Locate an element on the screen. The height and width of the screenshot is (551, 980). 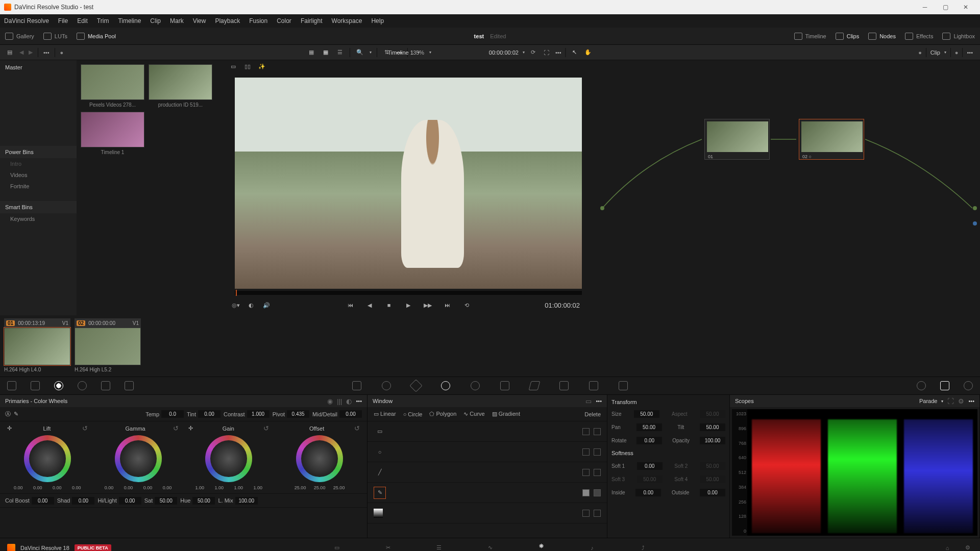
pivot-input is located at coordinates (298, 414).